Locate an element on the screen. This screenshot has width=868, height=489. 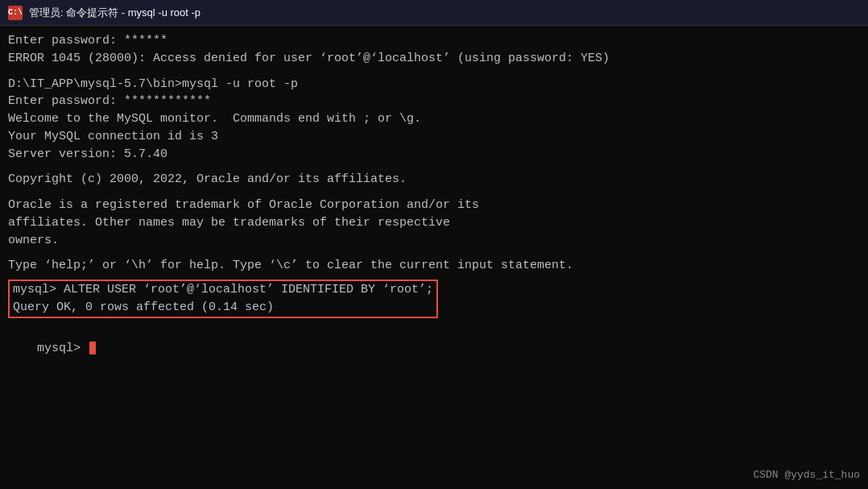
terminal-line-12: Oracle is a registered trademark of Orac… is located at coordinates (434, 205).